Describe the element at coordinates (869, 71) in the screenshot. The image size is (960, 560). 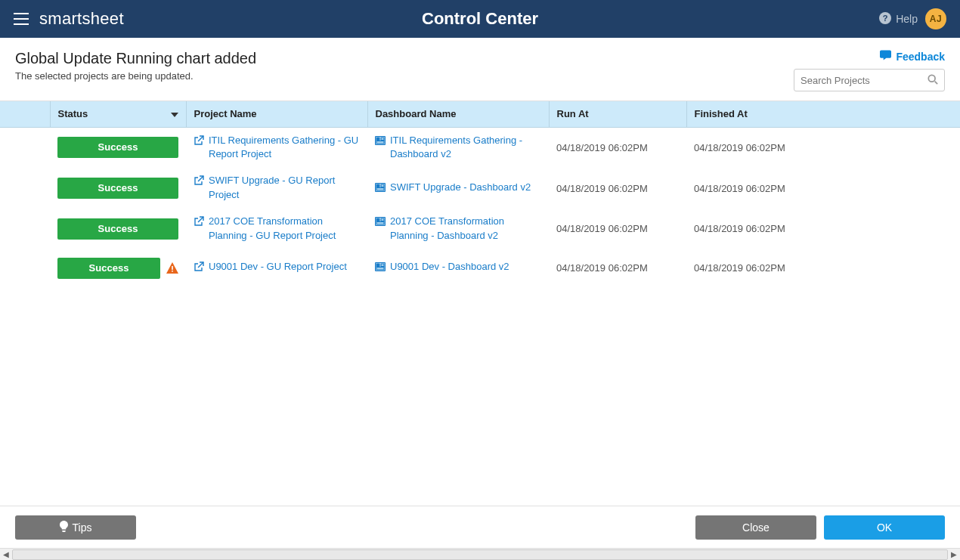
I see `subheader-right: Feedback` at that location.